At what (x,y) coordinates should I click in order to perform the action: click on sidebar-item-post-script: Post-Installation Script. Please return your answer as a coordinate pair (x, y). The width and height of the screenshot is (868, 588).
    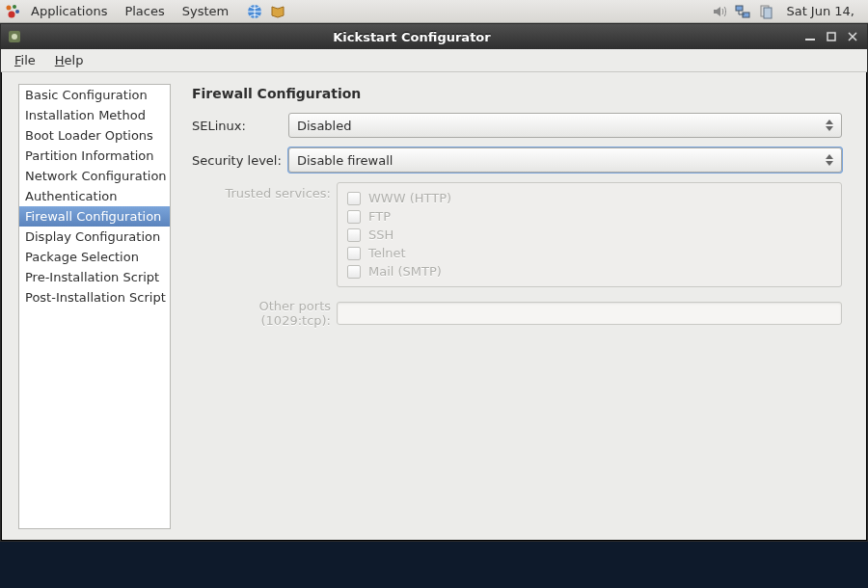
    Looking at the image, I should click on (95, 297).